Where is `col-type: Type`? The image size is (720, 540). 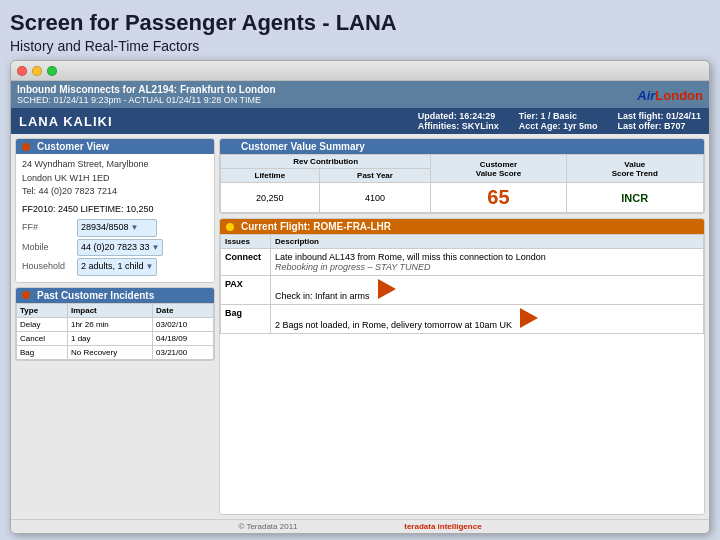
col-type: Type is located at coordinates (42, 310).